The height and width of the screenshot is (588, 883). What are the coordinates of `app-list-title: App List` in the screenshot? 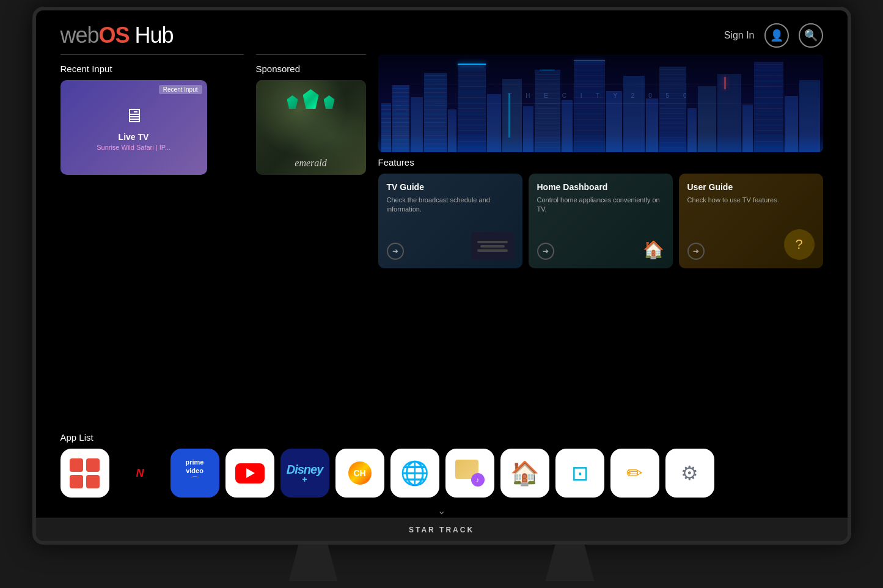 It's located at (442, 438).